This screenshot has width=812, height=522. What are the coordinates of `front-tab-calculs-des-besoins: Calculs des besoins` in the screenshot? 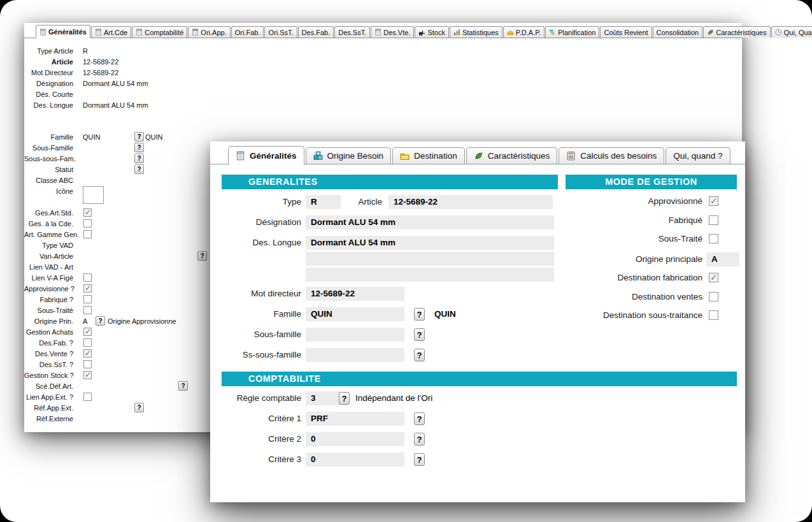 It's located at (611, 156).